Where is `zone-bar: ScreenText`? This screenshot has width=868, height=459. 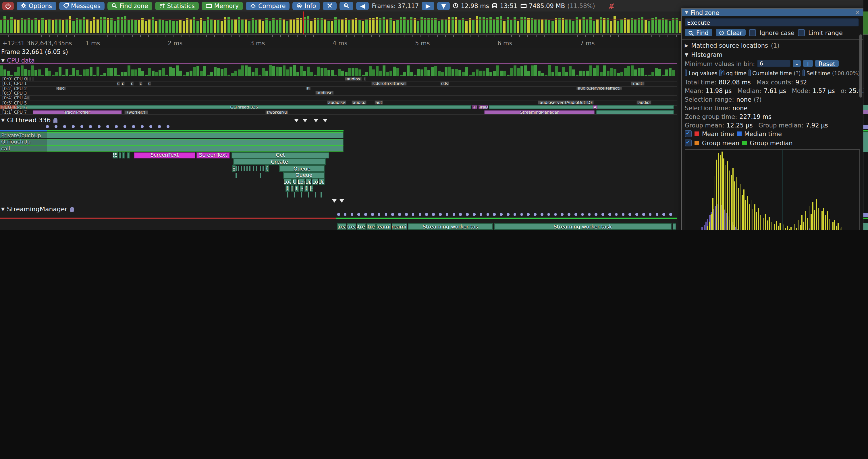 zone-bar: ScreenText is located at coordinates (213, 156).